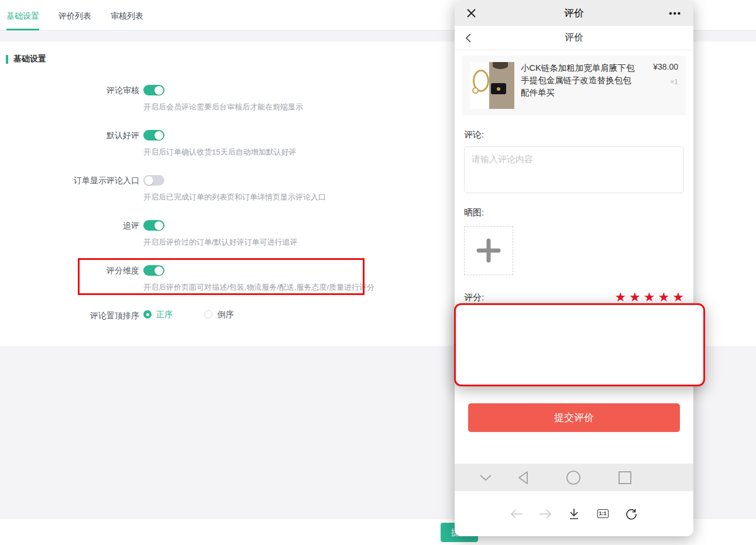 The image size is (756, 545). I want to click on more-menu-icon: •••, so click(675, 13).